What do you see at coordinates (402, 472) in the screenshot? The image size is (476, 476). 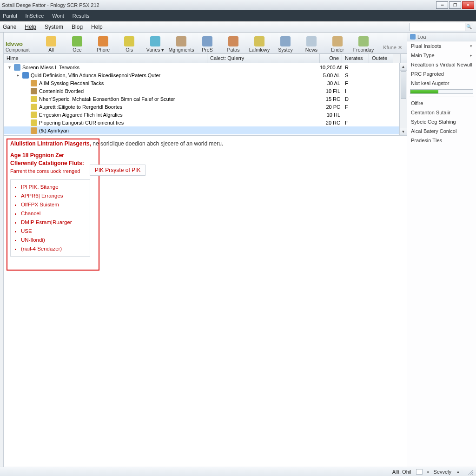 I see `status-text: Allt. Ohil` at bounding box center [402, 472].